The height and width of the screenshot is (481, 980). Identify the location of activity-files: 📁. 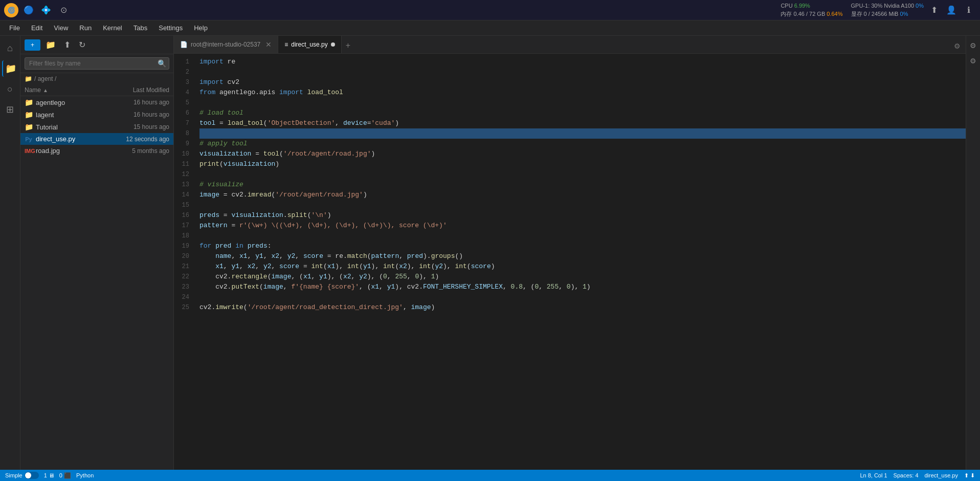
(10, 69).